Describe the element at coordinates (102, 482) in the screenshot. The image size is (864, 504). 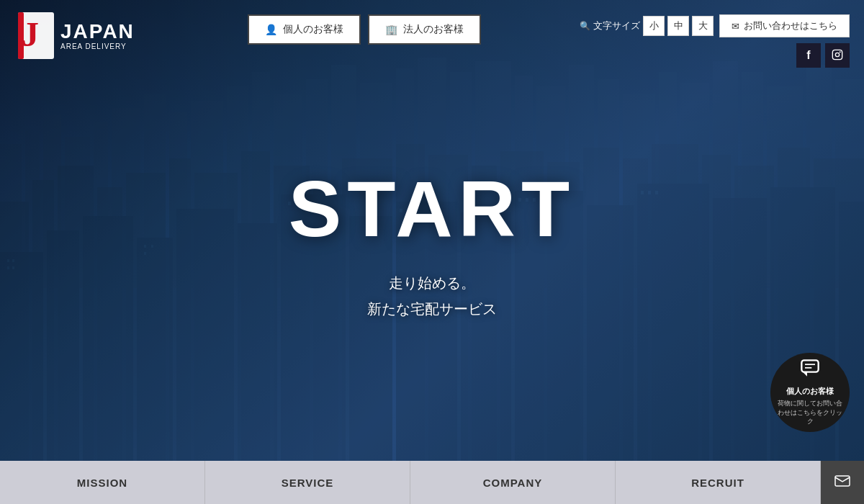
I see `nav-mission: MISSION` at that location.